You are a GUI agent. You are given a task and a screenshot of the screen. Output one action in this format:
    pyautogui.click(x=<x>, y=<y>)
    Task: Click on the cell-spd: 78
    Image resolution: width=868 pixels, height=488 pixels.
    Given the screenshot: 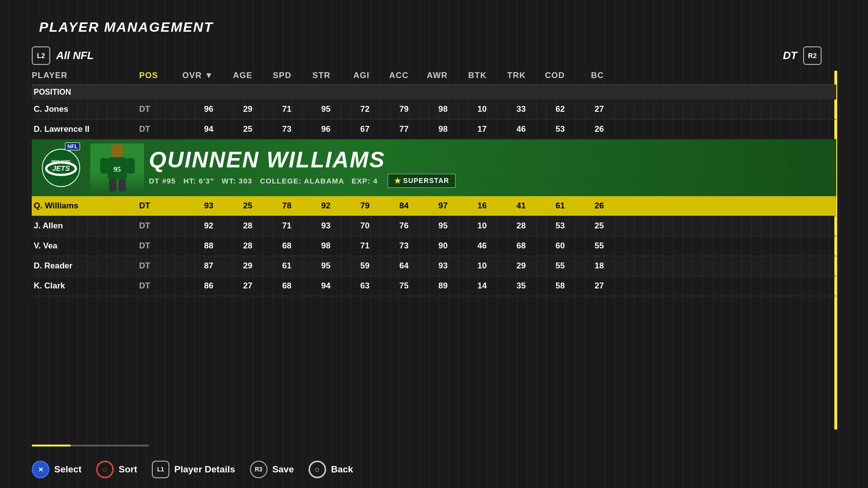 What is the action you would take?
    pyautogui.click(x=276, y=206)
    